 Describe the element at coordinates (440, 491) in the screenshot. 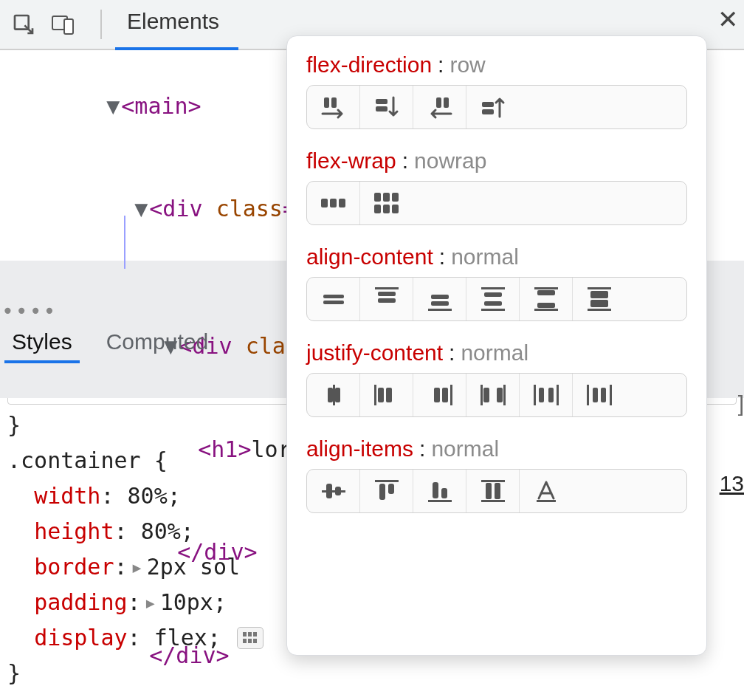

I see `align-items-flex-end` at that location.